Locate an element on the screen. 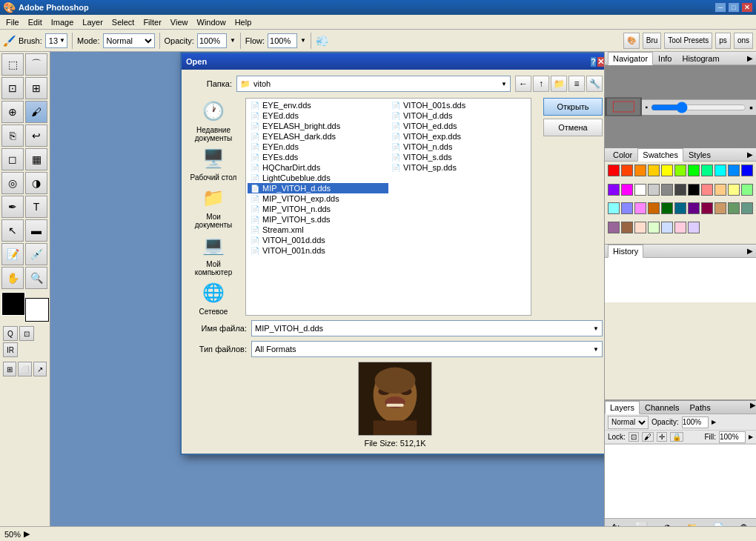  layers-opacity-input is located at coordinates (695, 422).